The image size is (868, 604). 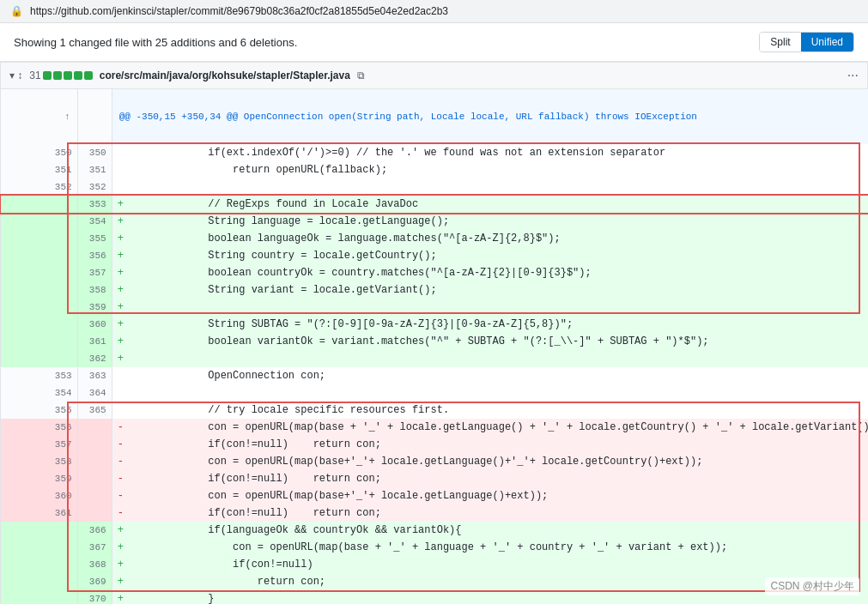 I want to click on table-row: 355 + boolean languageOk = language.matc…, so click(x=434, y=239).